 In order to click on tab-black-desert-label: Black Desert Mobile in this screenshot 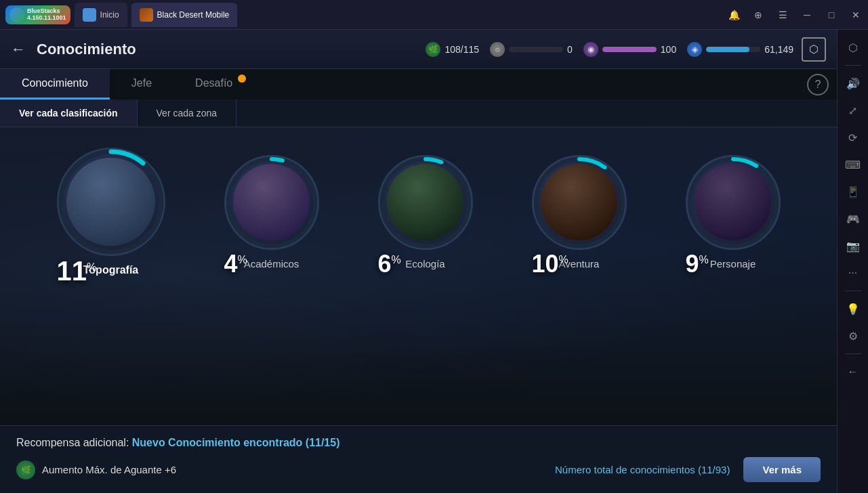, I will do `click(194, 15)`.